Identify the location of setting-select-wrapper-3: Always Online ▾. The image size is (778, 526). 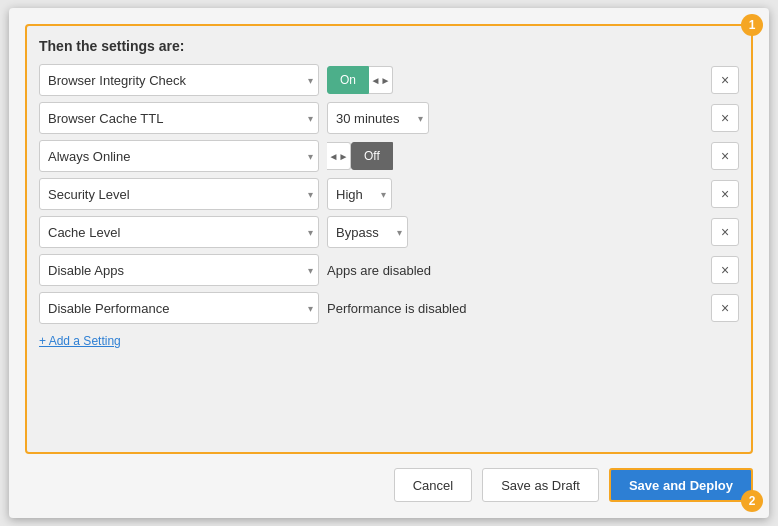
(179, 156).